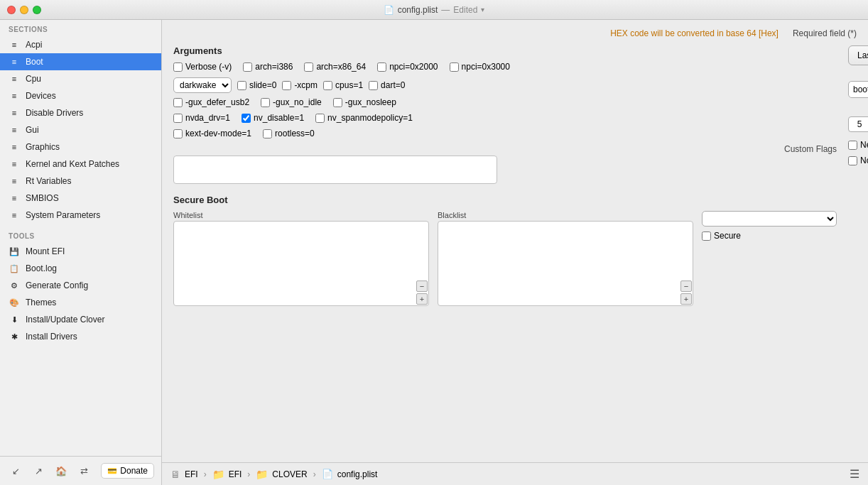  What do you see at coordinates (242, 85) in the screenshot?
I see `slide-input` at bounding box center [242, 85].